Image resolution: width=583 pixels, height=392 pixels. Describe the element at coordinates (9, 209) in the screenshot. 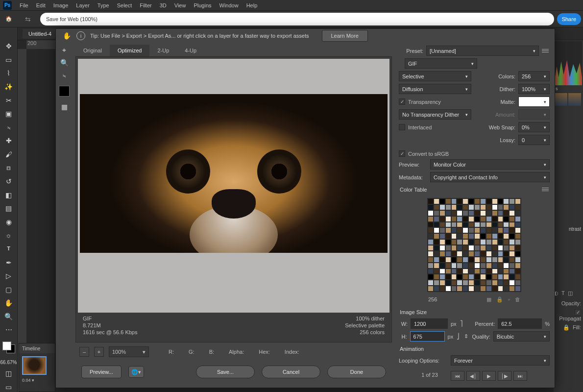

I see `gradient-tool-icon: ▤` at that location.